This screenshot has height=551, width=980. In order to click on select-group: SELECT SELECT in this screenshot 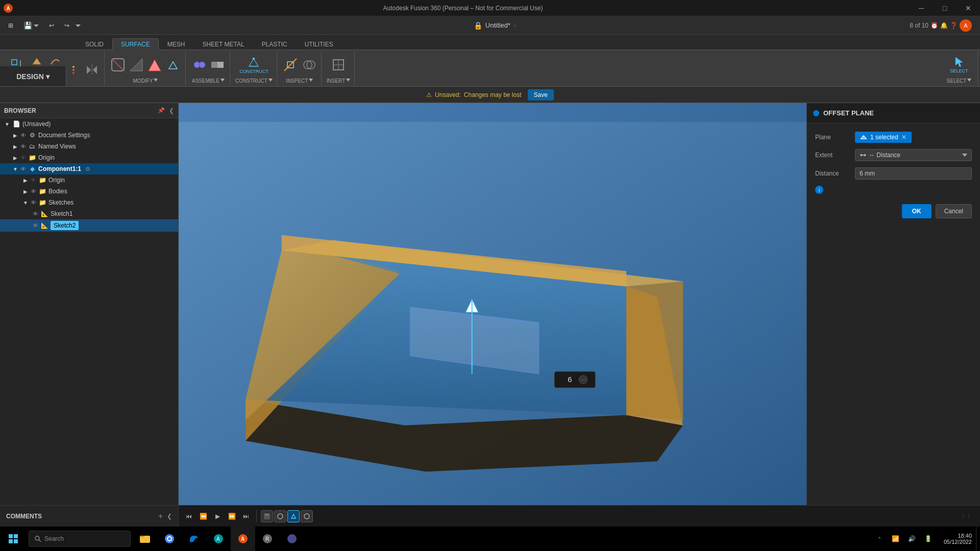, I will do `click(960, 68)`.